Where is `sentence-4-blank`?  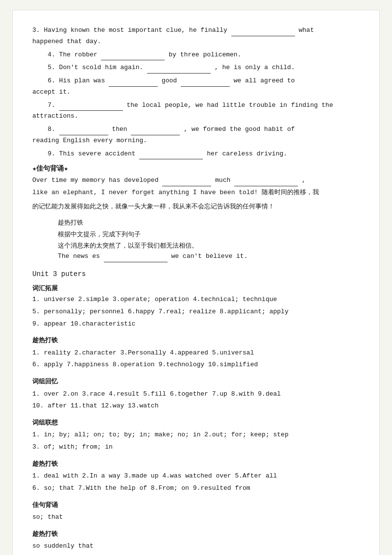
sentence-4-blank is located at coordinates (133, 57).